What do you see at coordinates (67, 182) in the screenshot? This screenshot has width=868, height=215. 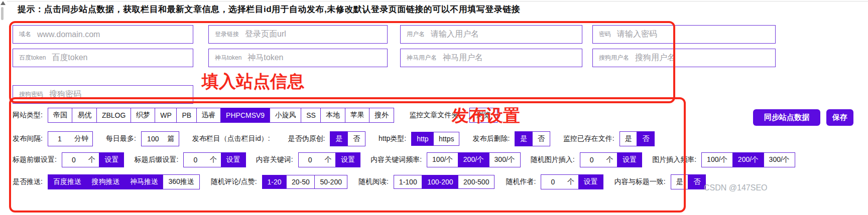 I see `baidu-push-option: 百度推送` at bounding box center [67, 182].